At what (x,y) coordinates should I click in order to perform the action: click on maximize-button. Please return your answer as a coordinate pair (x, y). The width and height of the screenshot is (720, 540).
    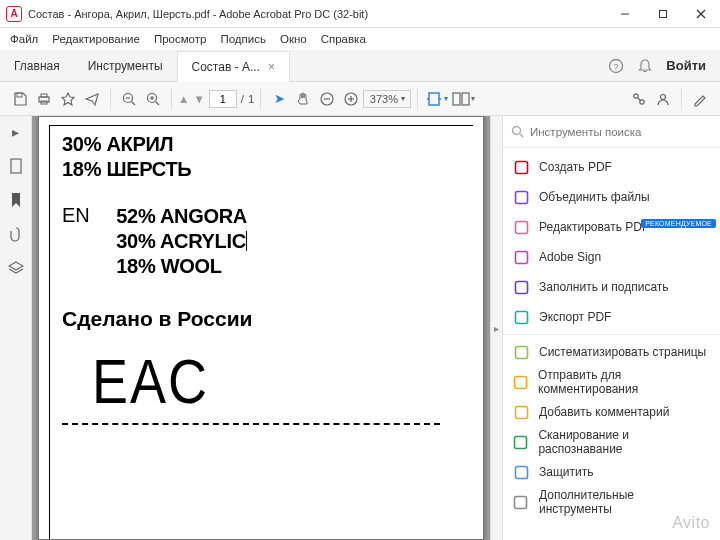
    Looking at the image, I should click on (663, 14).